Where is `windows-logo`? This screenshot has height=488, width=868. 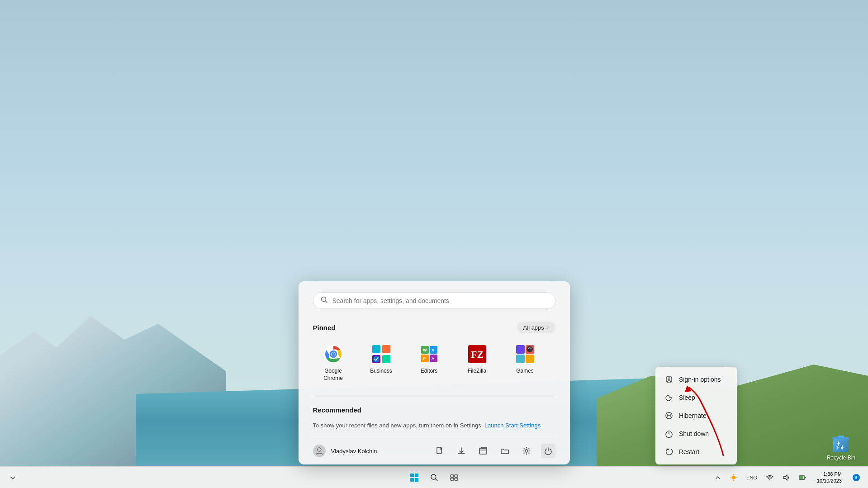 windows-logo is located at coordinates (414, 478).